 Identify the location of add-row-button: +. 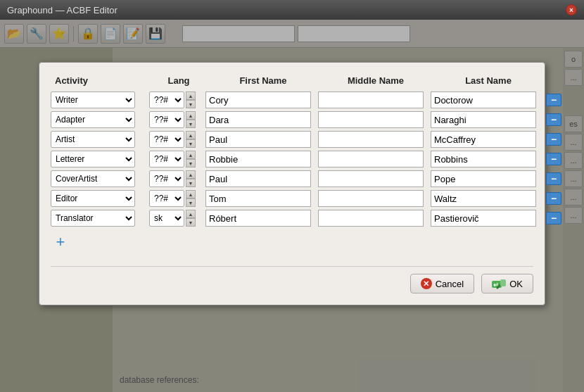
(61, 242).